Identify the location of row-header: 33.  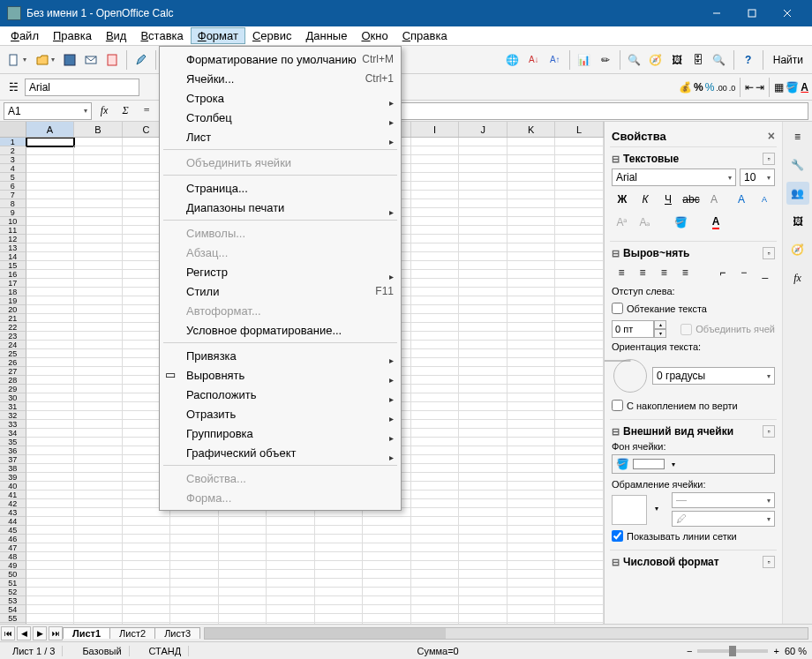
(13, 424).